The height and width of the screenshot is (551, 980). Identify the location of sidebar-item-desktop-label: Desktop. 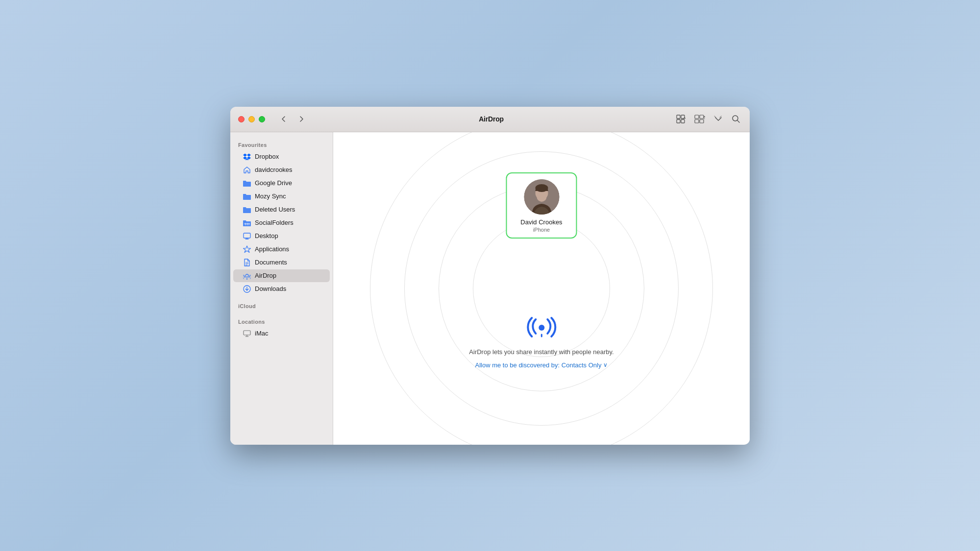
(267, 236).